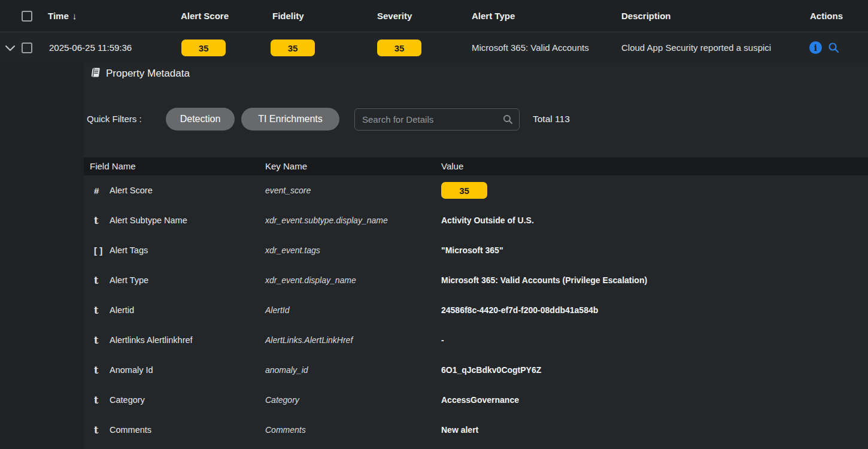 This screenshot has height=449, width=868. Describe the element at coordinates (353, 310) in the screenshot. I see `key-name-cell: AlertId` at that location.